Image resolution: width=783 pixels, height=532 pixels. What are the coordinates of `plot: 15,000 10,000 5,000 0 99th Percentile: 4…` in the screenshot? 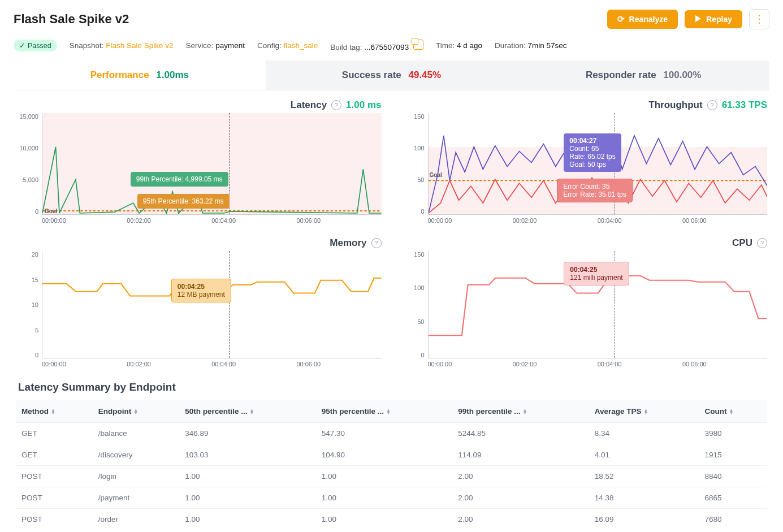 It's located at (199, 164).